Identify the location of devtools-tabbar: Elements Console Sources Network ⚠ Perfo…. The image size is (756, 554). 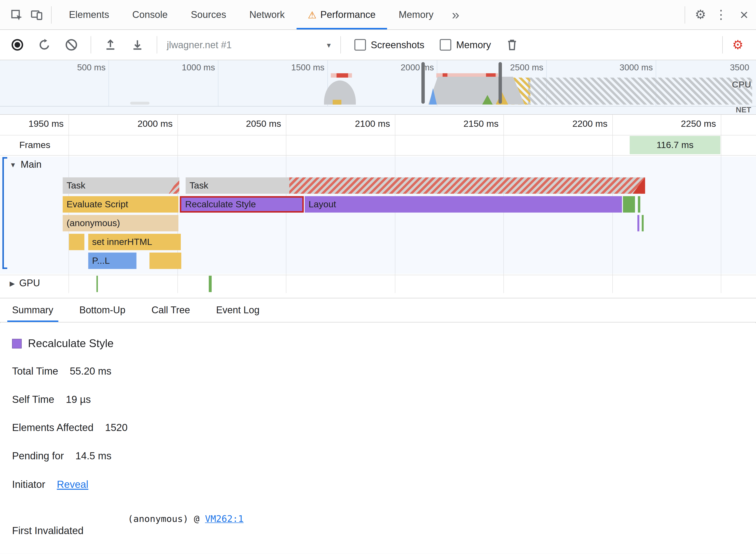
(378, 15).